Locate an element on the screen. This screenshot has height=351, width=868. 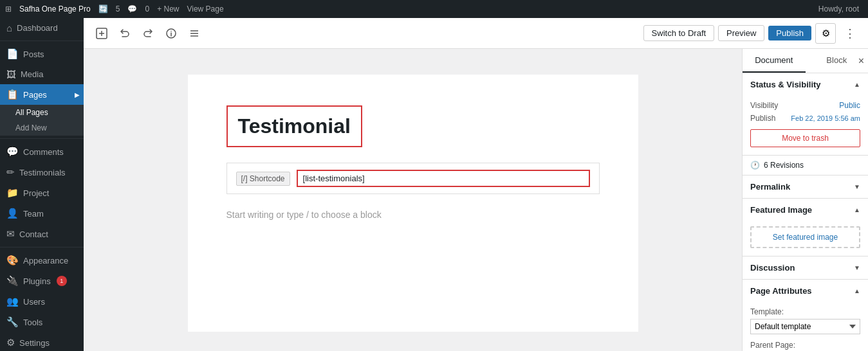
sidebar-item-label: Posts is located at coordinates (33, 54).